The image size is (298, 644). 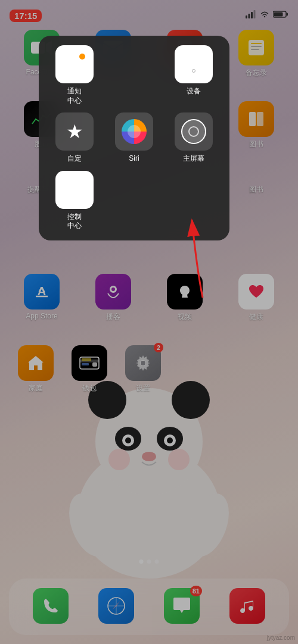 What do you see at coordinates (194, 132) in the screenshot?
I see `home-button-icon` at bounding box center [194, 132].